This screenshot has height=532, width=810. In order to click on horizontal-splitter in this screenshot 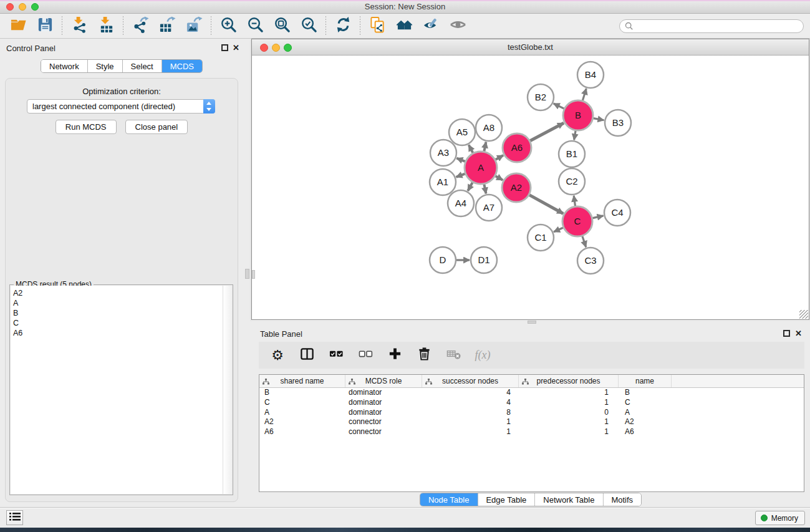, I will do `click(530, 322)`.